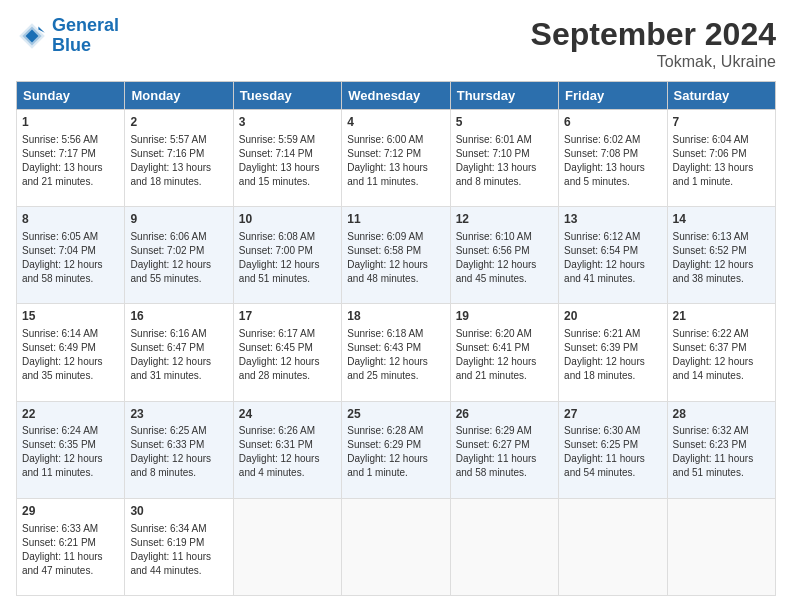 The height and width of the screenshot is (612, 792). I want to click on day-info: Sunset: 7:14 PM, so click(288, 154).